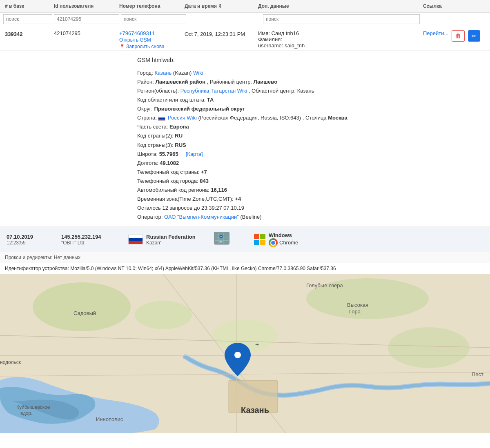  Describe the element at coordinates (150, 40) in the screenshot. I see `phone-cell: +79674609311 Открыть GSM 📍 Запросить сно…` at that location.